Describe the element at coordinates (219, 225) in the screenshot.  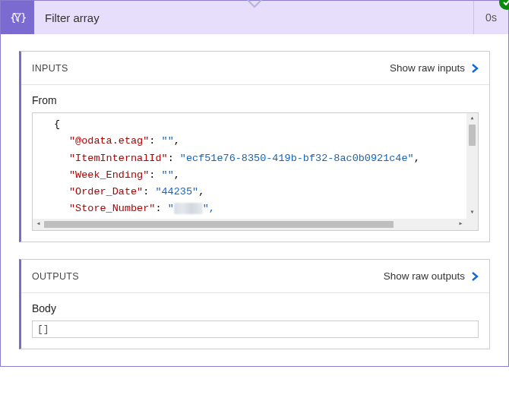
I see `scroll-thumb-horizontal` at that location.